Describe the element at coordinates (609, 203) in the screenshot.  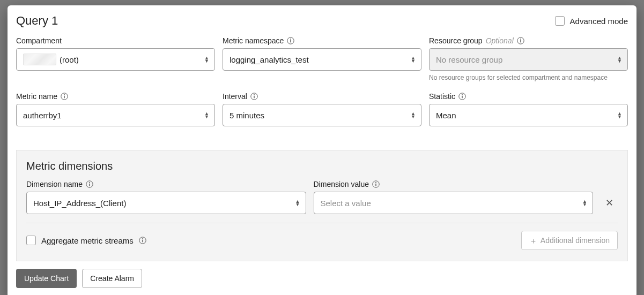
I see `remove-dimension-button: ✕` at that location.